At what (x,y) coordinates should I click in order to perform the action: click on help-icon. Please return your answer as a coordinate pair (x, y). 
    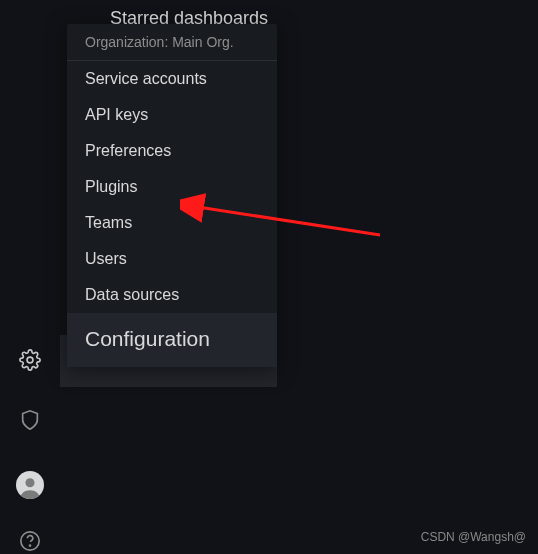
    Looking at the image, I should click on (30, 535).